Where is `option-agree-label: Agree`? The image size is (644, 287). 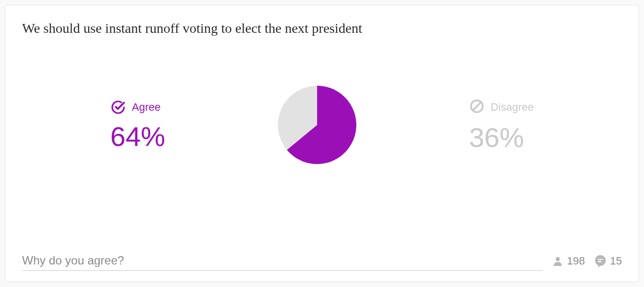 option-agree-label: Agree is located at coordinates (146, 107).